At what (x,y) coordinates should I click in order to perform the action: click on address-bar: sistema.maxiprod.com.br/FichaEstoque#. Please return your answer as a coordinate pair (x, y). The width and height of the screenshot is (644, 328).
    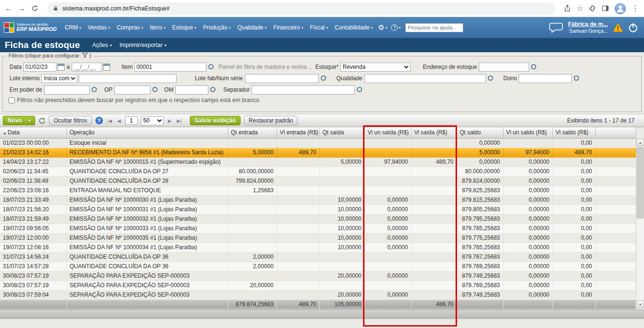
    Looking at the image, I should click on (301, 9).